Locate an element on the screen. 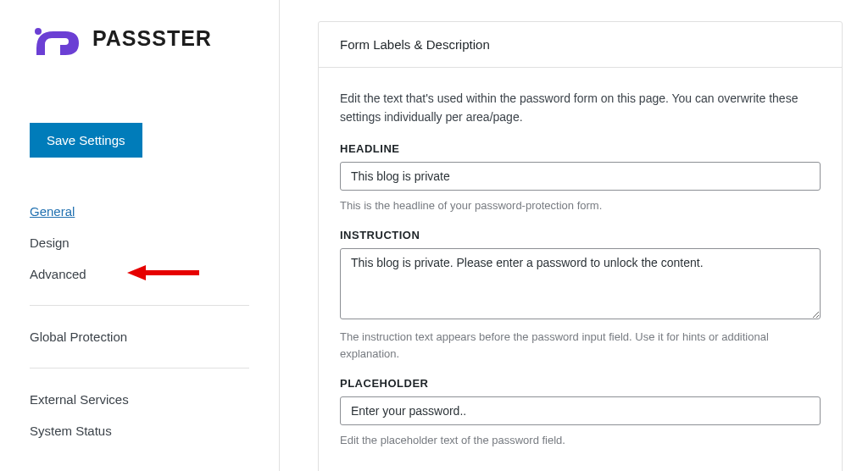  placeholder-field-group: PLACEHOLDER Edit the placeholder text of… is located at coordinates (580, 413).